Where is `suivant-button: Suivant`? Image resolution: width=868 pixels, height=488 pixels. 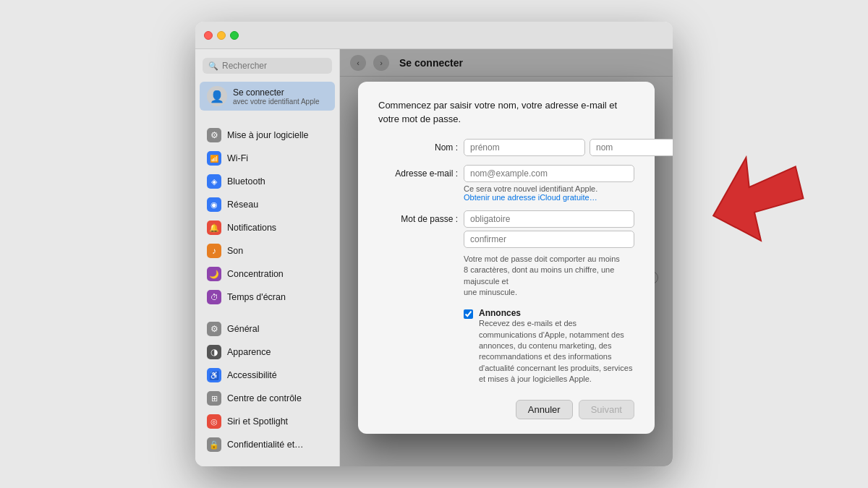 suivant-button: Suivant is located at coordinates (606, 409).